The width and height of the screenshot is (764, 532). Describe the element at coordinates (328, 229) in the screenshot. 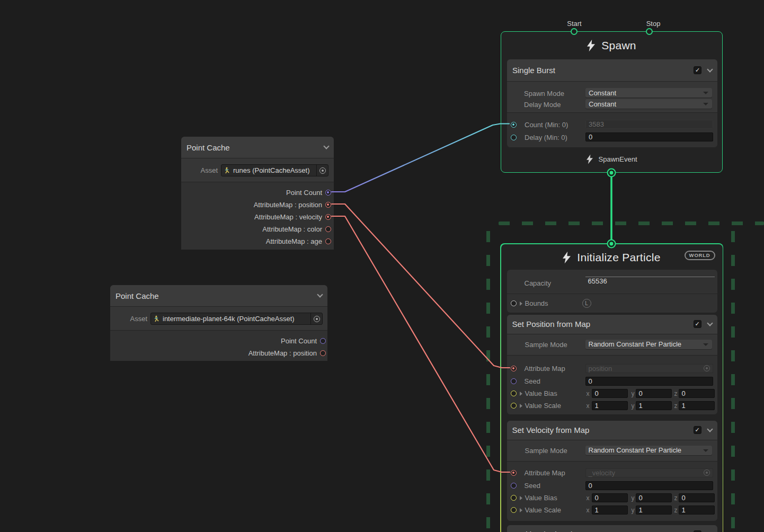

I see `attributemap-color-output-port` at that location.